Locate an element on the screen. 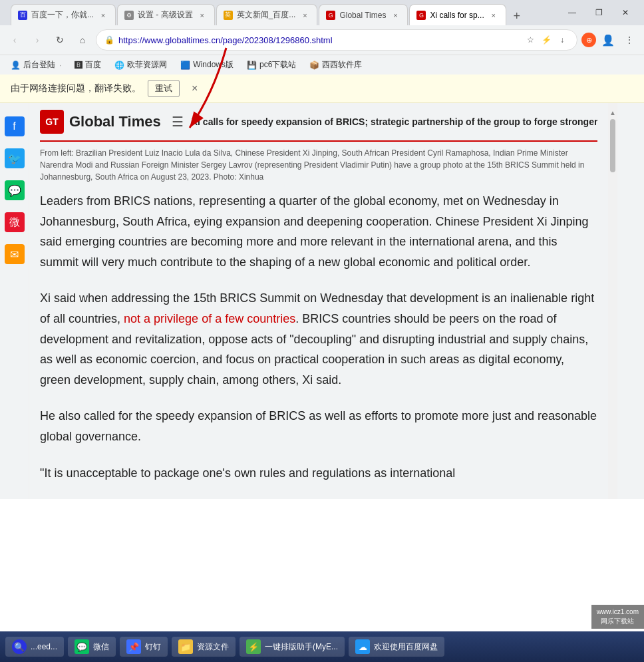 This screenshot has height=662, width=644. site-name: Global Times is located at coordinates (115, 122).